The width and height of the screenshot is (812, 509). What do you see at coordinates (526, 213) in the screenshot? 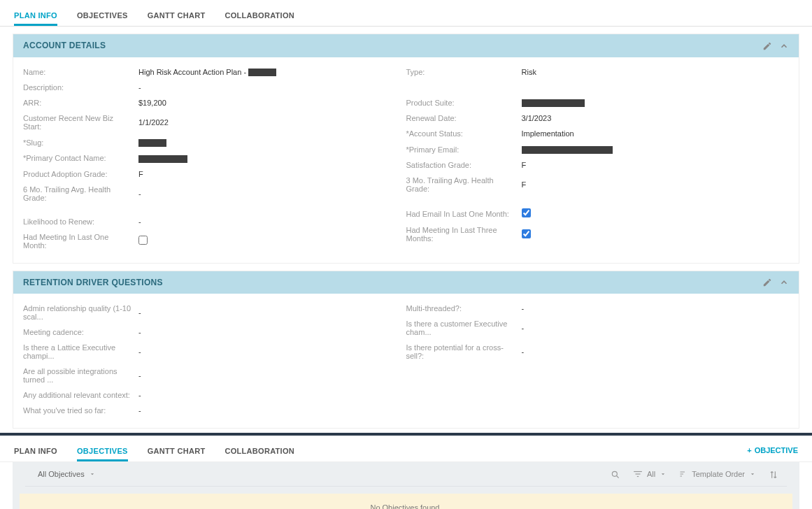
I see `checkbox-email-1mo` at bounding box center [526, 213].